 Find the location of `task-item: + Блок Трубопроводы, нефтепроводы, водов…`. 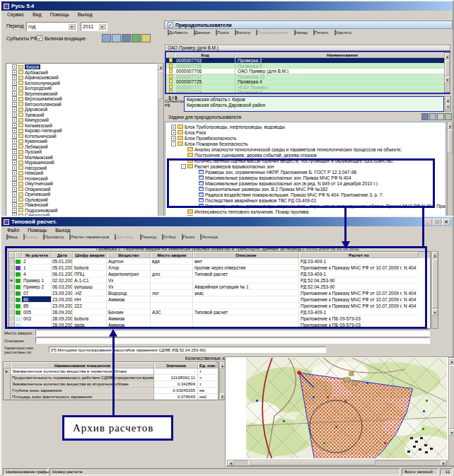

task-item: + Блок Трубопроводы, нефтепроводы, водов… is located at coordinates (305, 127).